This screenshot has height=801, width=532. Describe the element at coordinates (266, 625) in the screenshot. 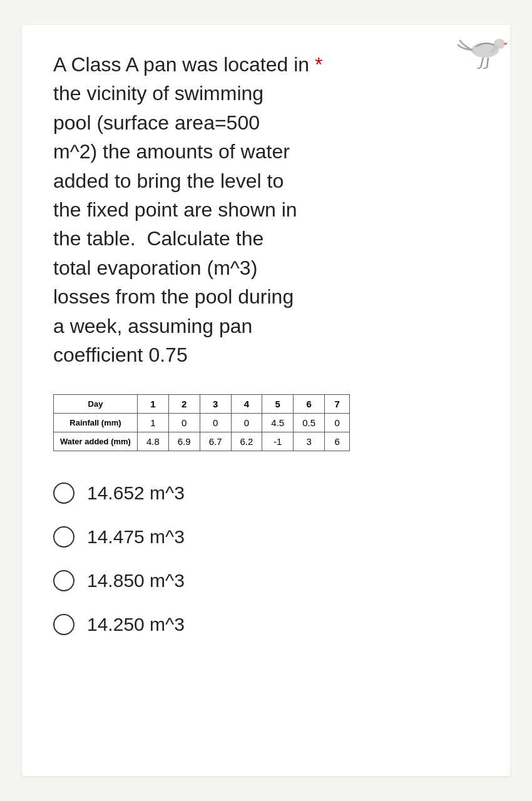

I see `option-d: 14.250 m^3` at that location.